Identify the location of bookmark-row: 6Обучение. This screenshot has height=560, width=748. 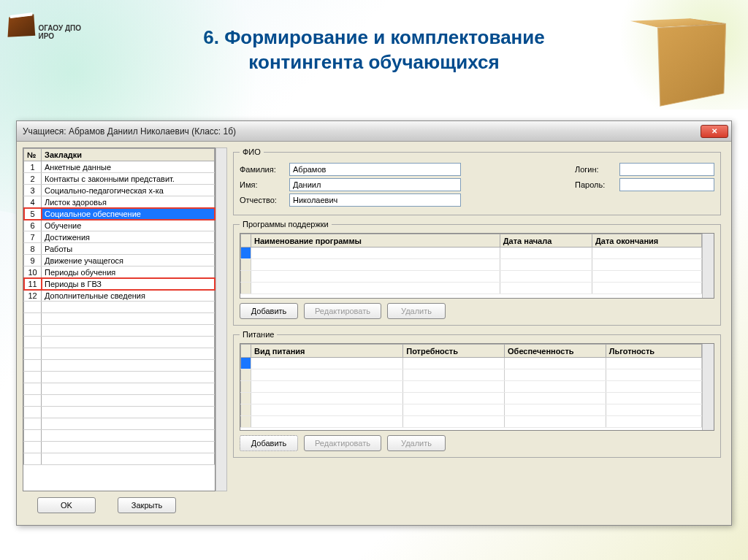
(120, 226).